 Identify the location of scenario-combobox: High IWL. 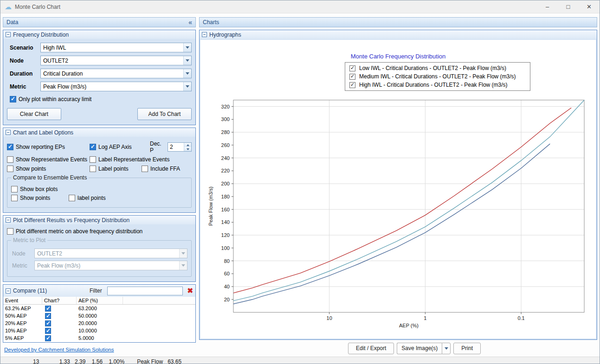
(116, 47).